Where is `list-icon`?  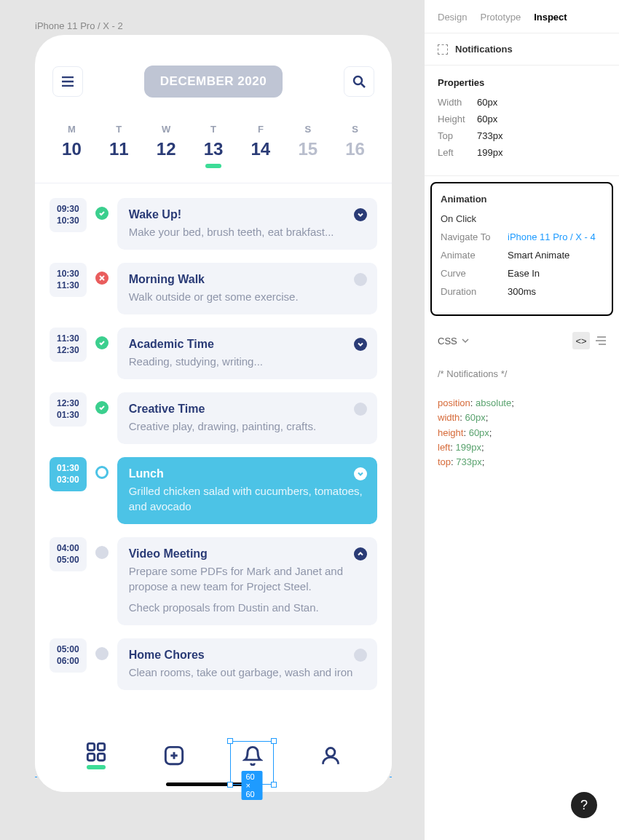
list-icon is located at coordinates (600, 341).